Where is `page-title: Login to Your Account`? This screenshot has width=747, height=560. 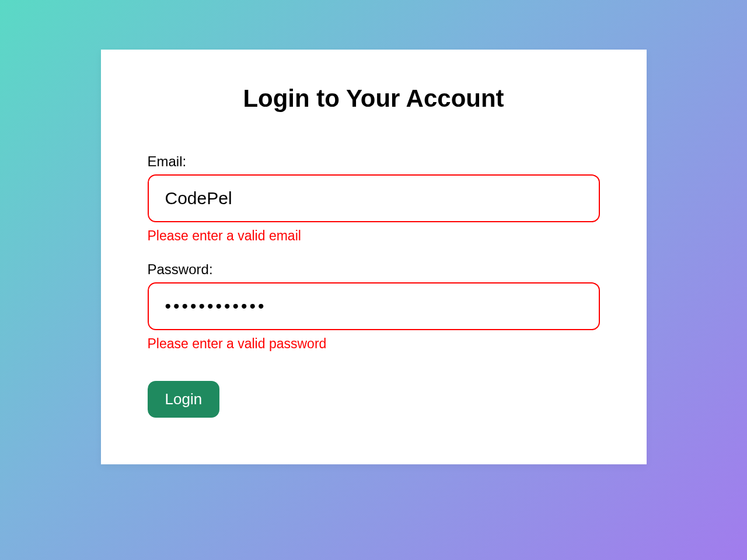
page-title: Login to Your Account is located at coordinates (374, 99).